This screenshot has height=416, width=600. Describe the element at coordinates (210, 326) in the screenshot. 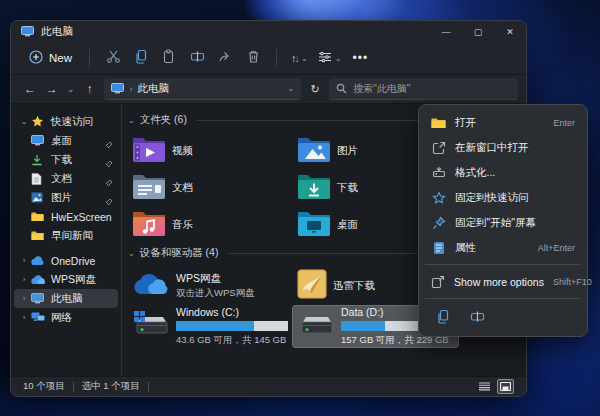

I see `device-tile-drive-c: Windows (C:) 43.6 GB 可用，共 145 GB` at that location.